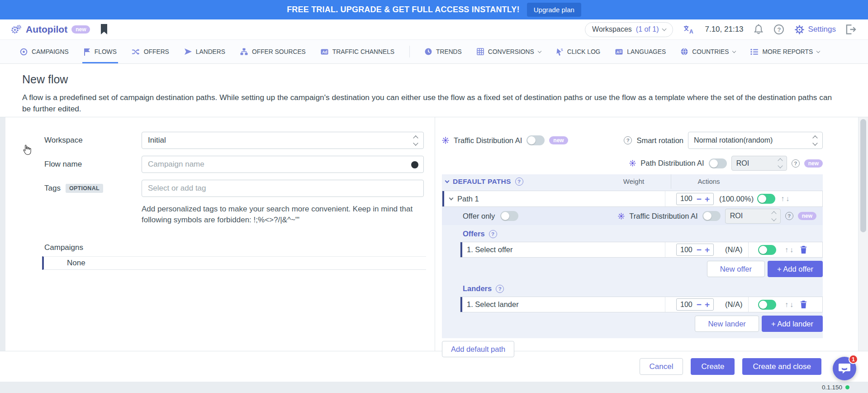 The height and width of the screenshot is (393, 868). What do you see at coordinates (779, 29) in the screenshot?
I see `help-icon: ?` at bounding box center [779, 29].